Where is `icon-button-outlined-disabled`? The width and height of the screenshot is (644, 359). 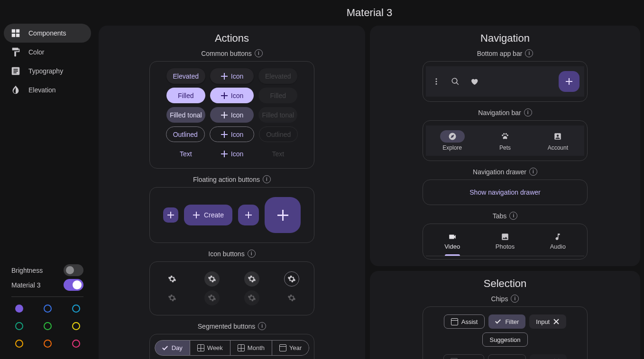
icon-button-outlined-disabled is located at coordinates (292, 298).